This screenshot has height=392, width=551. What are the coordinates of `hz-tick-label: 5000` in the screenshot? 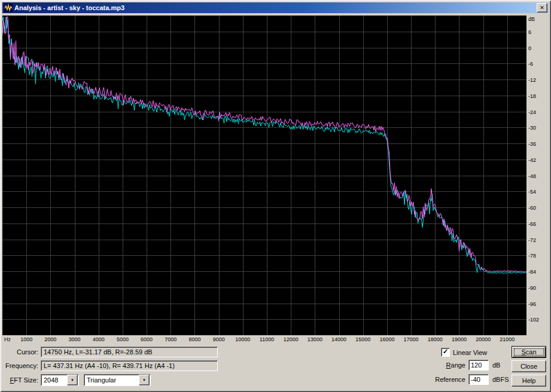 It's located at (123, 339).